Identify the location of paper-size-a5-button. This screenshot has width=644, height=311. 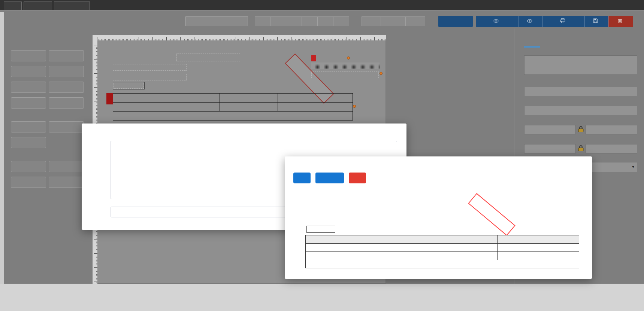
(294, 21).